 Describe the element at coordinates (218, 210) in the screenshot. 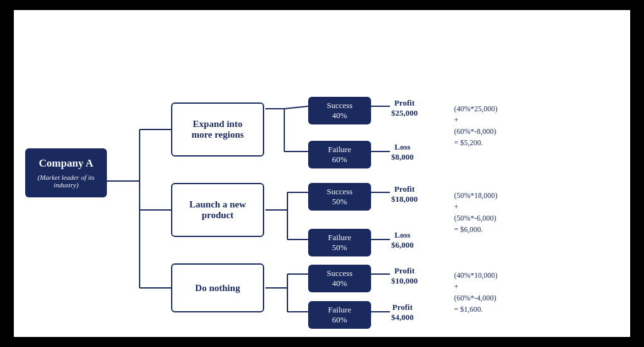

I see `decision-launch: Launch a newproduct` at that location.